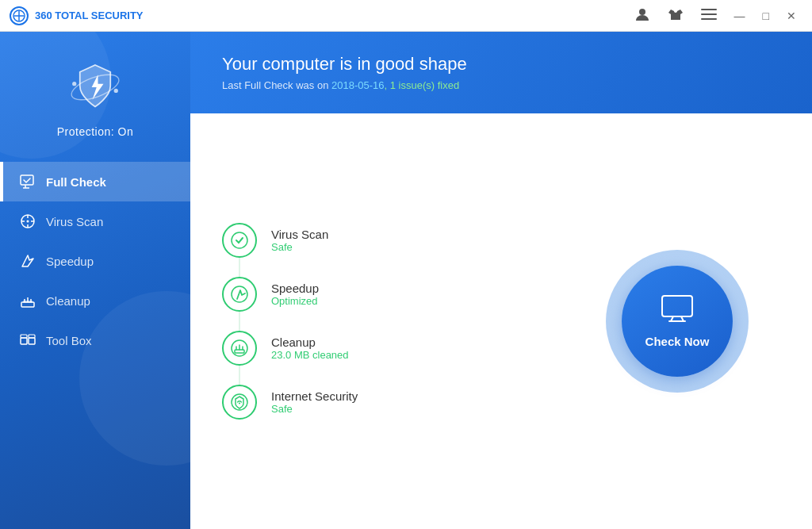 The height and width of the screenshot is (529, 812). I want to click on user-icon, so click(642, 16).